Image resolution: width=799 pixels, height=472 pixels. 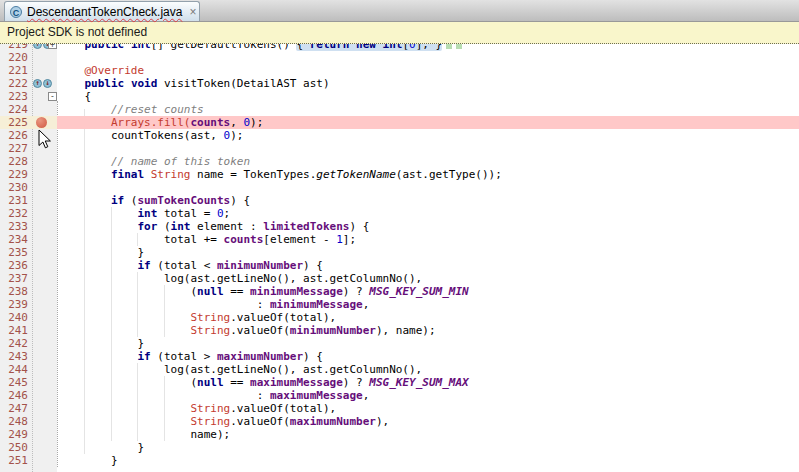 What do you see at coordinates (400, 330) in the screenshot?
I see `code-line: 241 String.valueOf(minimumNumber), name)…` at bounding box center [400, 330].